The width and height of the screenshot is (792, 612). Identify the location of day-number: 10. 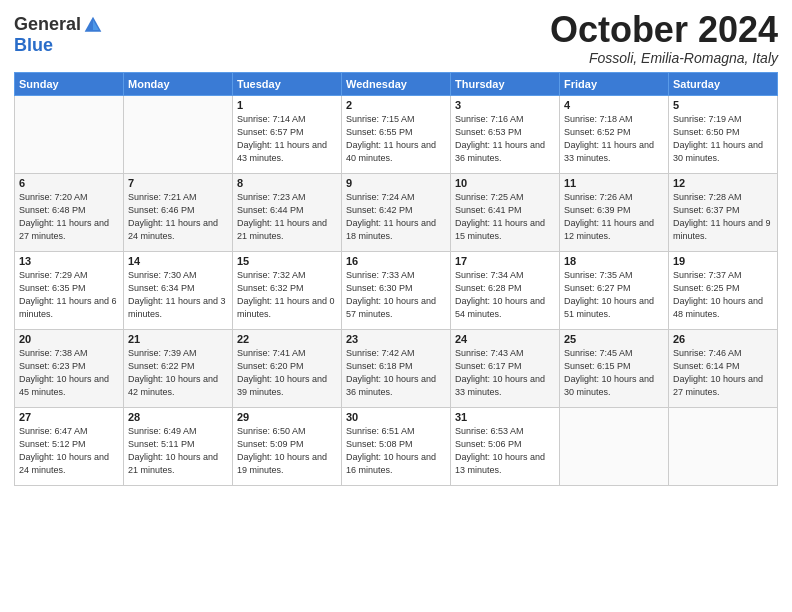
(505, 183).